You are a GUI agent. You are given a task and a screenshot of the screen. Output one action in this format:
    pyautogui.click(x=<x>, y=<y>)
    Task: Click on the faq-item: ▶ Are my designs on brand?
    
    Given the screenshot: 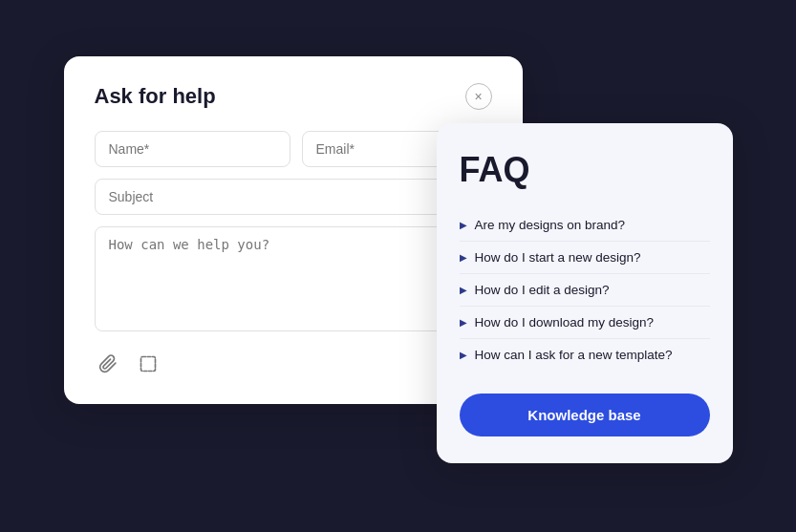 What is the action you would take?
    pyautogui.click(x=585, y=225)
    